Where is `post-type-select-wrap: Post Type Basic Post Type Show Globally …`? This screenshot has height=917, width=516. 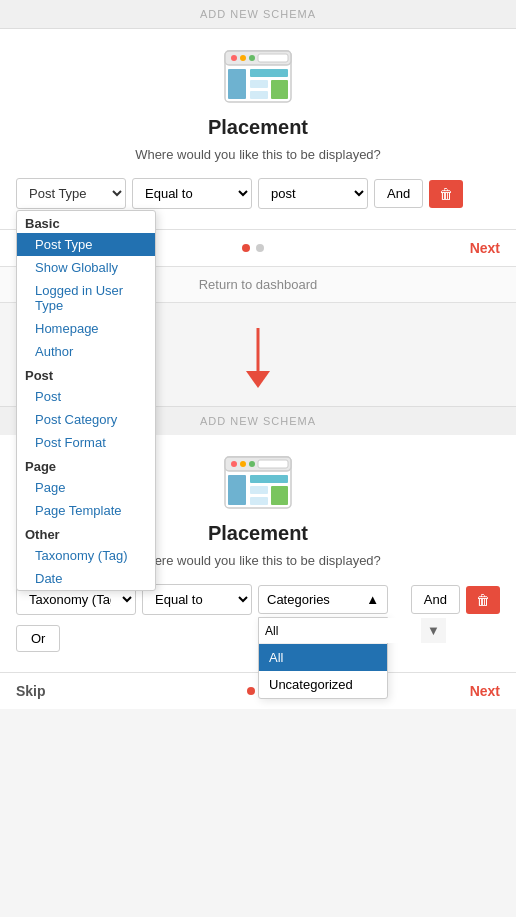
post-type-select-wrap: Post Type Basic Post Type Show Globally … is located at coordinates (71, 194).